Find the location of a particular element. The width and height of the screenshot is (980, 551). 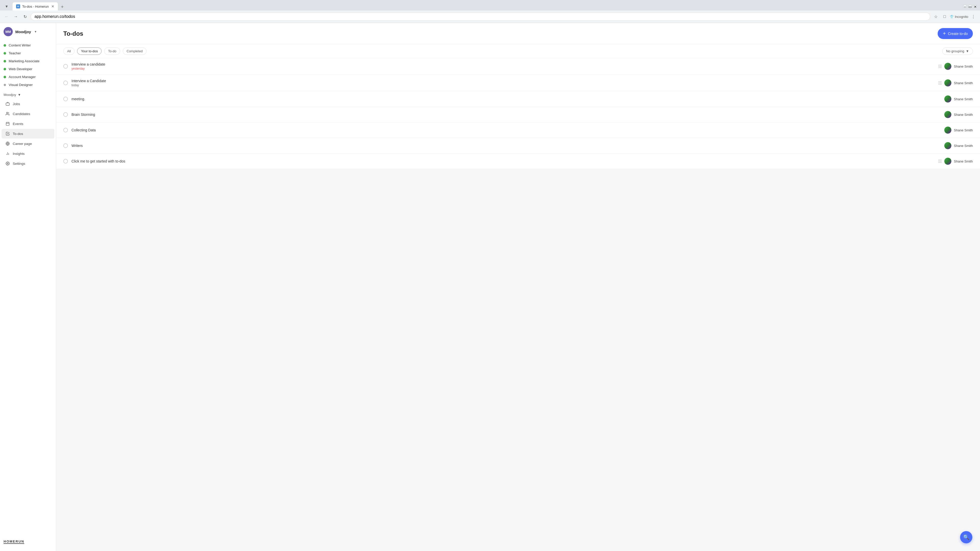

todo-item: Brain Storming Shane Smith is located at coordinates (518, 115).